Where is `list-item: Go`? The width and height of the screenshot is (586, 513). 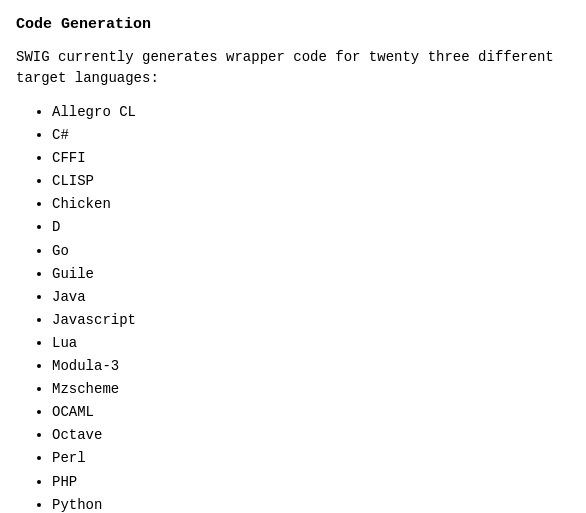
list-item: Go is located at coordinates (309, 252).